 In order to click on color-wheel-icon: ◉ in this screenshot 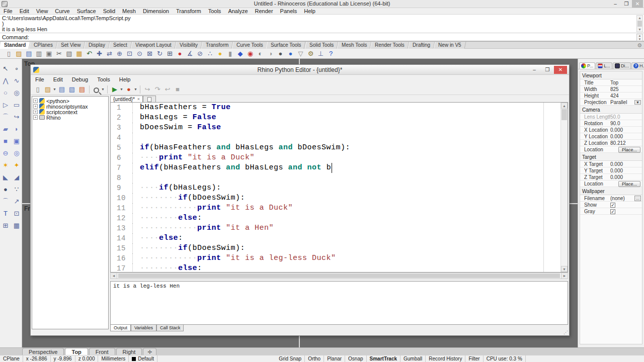, I will do `click(251, 54)`.